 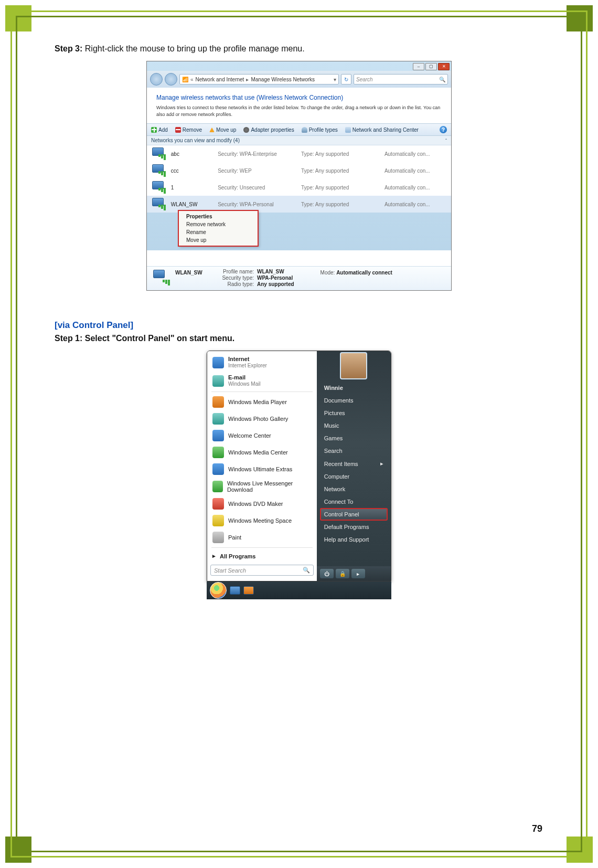 What do you see at coordinates (299, 187) in the screenshot?
I see `network-row: 1Security: UnsecuredType: Any supportedA…` at bounding box center [299, 187].